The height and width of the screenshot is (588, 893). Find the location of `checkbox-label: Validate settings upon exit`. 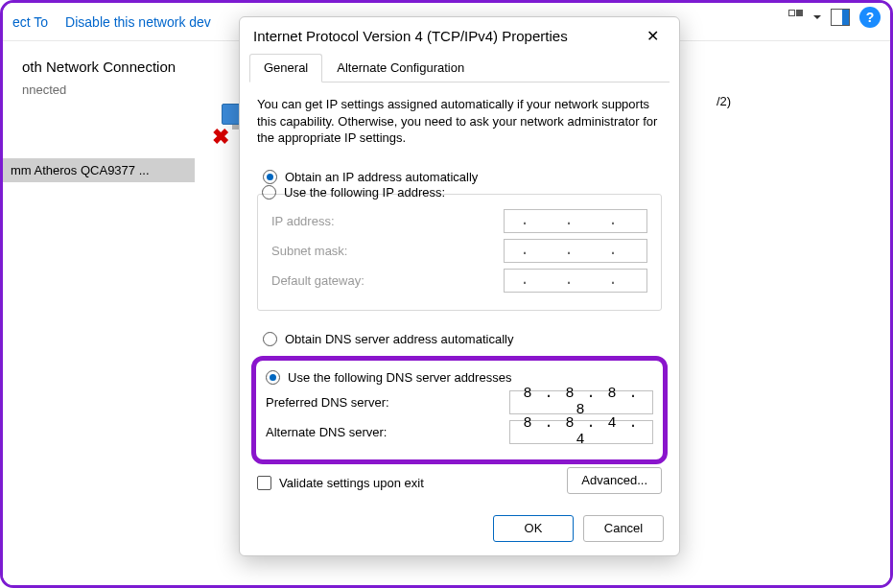

checkbox-label: Validate settings upon exit is located at coordinates (351, 483).